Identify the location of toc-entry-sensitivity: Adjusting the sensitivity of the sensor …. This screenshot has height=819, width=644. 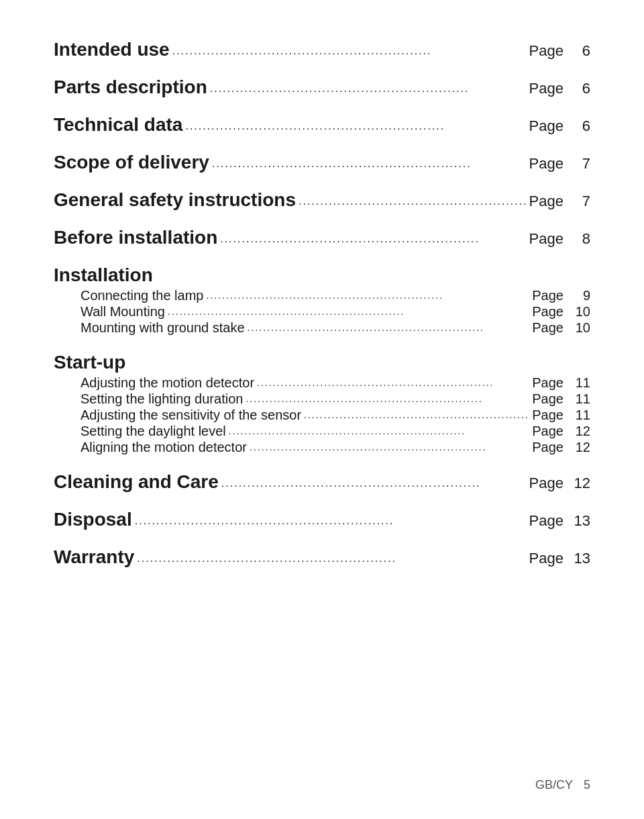
(322, 415).